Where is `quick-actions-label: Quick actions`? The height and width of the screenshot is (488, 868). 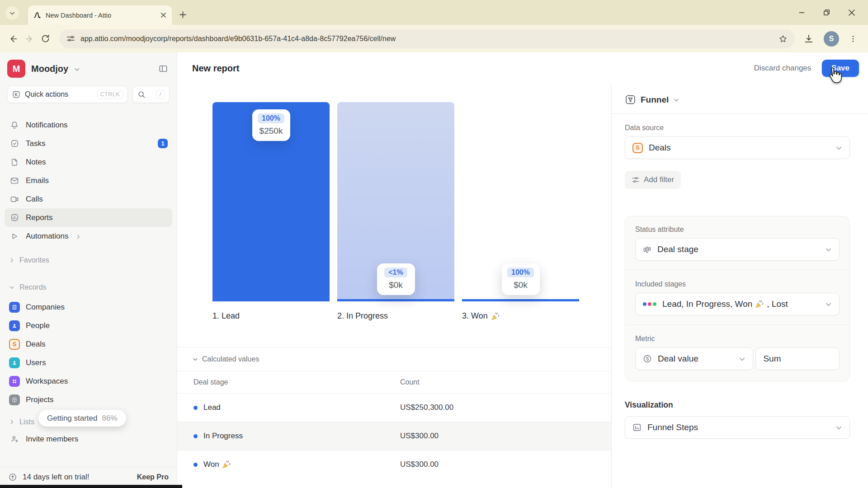 quick-actions-label: Quick actions is located at coordinates (59, 94).